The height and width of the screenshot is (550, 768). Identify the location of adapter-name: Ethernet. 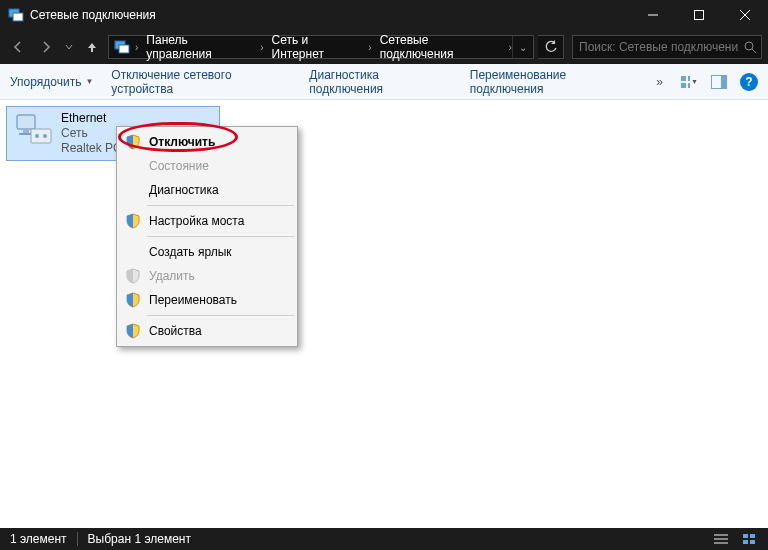
(96, 118).